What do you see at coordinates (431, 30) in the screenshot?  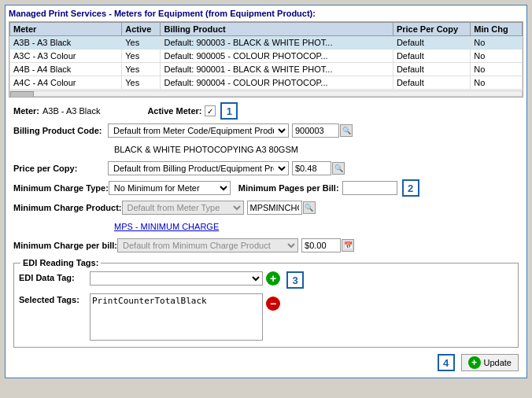 I see `col-header-price: Price Per Copy` at bounding box center [431, 30].